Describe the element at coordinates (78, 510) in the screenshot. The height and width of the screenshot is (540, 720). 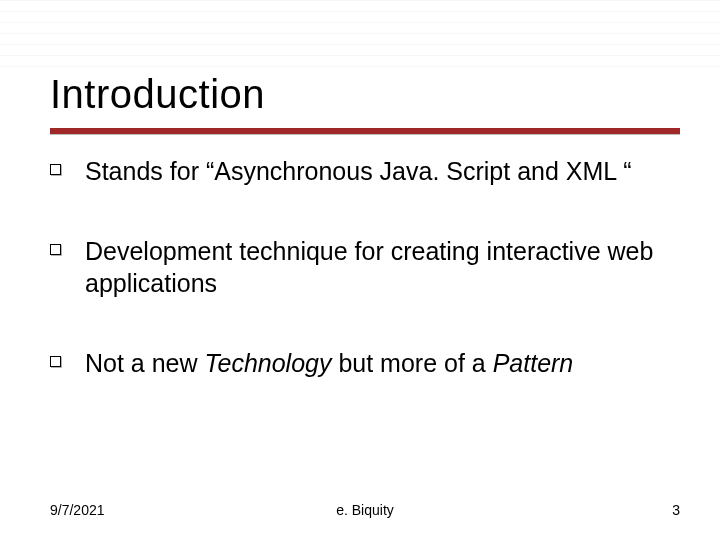
I see `footer-date: 9/7/2021` at that location.